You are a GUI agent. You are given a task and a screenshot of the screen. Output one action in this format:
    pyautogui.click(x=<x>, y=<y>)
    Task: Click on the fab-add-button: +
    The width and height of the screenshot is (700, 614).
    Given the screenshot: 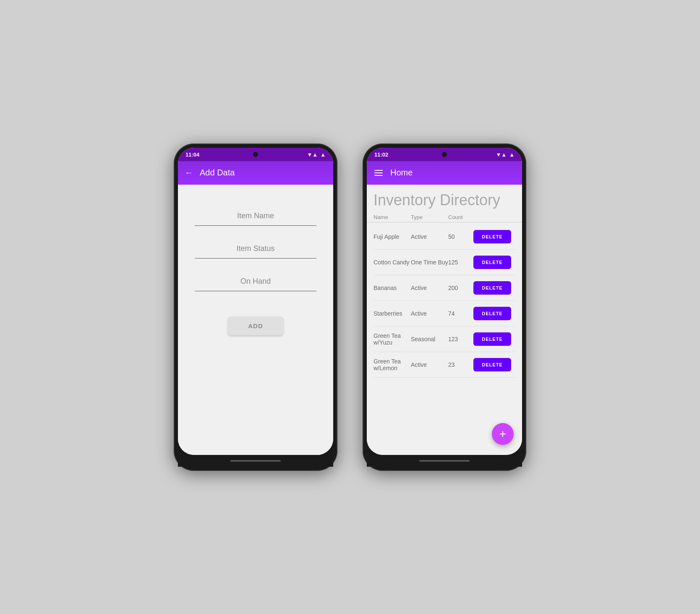 What is the action you would take?
    pyautogui.click(x=503, y=434)
    